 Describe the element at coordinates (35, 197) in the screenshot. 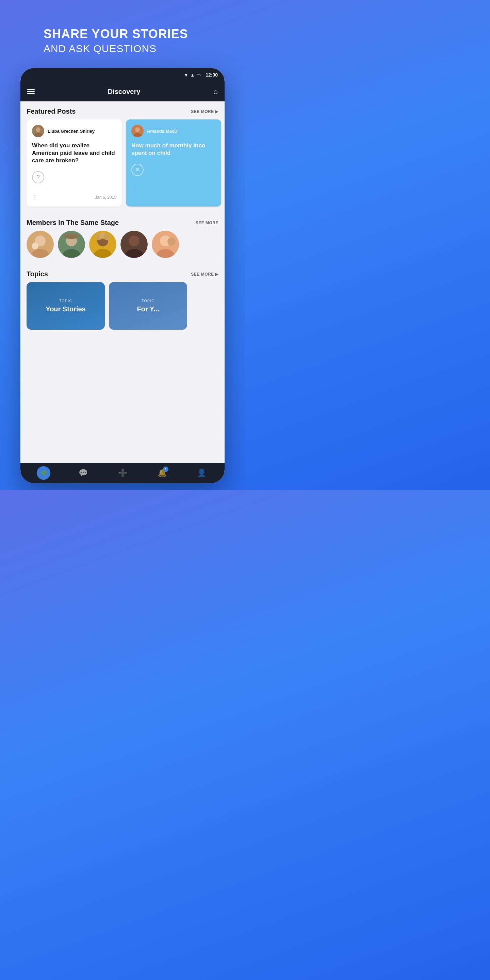

I see `post-menu-icon-1: ⋮` at that location.